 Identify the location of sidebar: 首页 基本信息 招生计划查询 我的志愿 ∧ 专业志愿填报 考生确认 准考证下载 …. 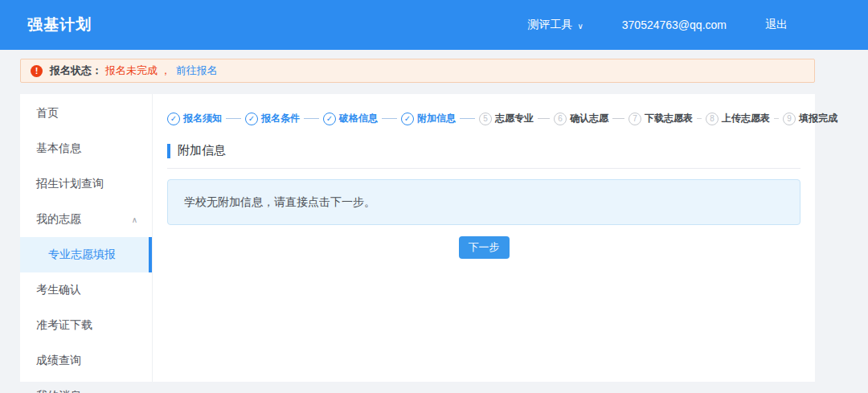
(87, 238).